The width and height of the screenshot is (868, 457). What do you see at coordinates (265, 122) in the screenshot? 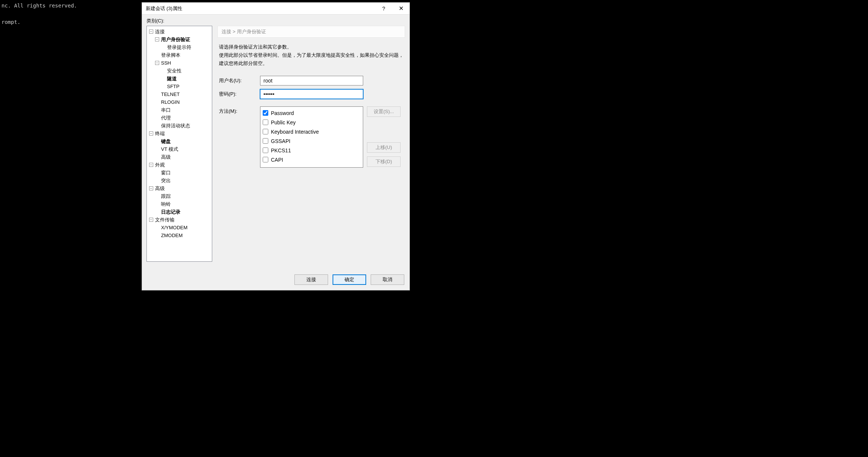
I see `method-check-publickey` at bounding box center [265, 122].